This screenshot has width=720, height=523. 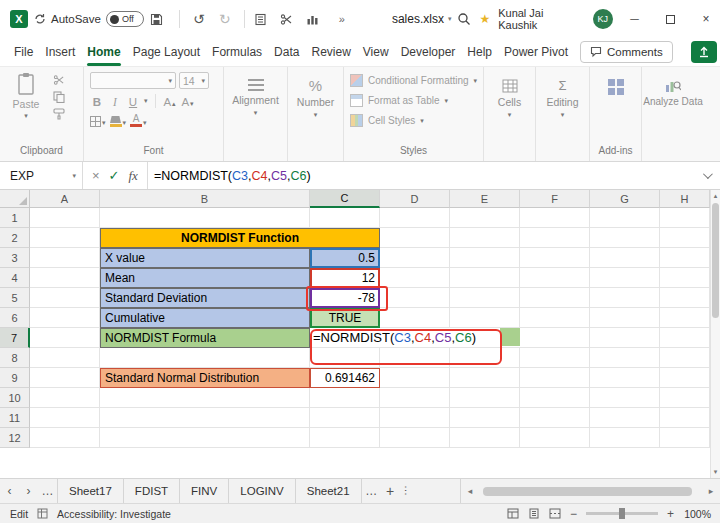 What do you see at coordinates (205, 298) in the screenshot?
I see `cell-b5-label: Standard Deviation` at bounding box center [205, 298].